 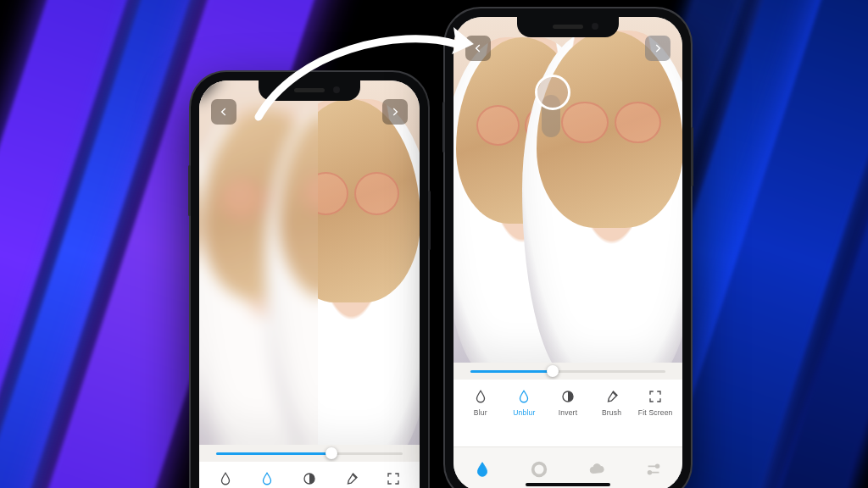 What do you see at coordinates (224, 112) in the screenshot?
I see `back-button` at bounding box center [224, 112].